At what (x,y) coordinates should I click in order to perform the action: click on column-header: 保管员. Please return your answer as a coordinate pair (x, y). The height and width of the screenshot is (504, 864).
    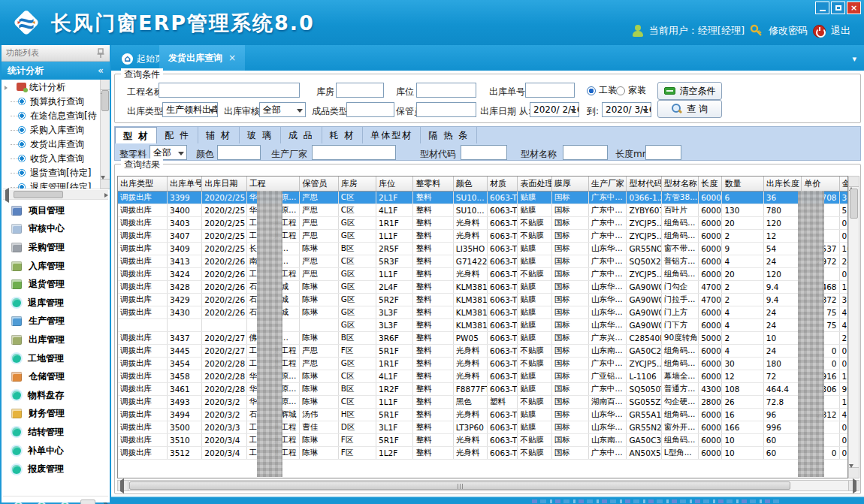
    Looking at the image, I should click on (319, 184).